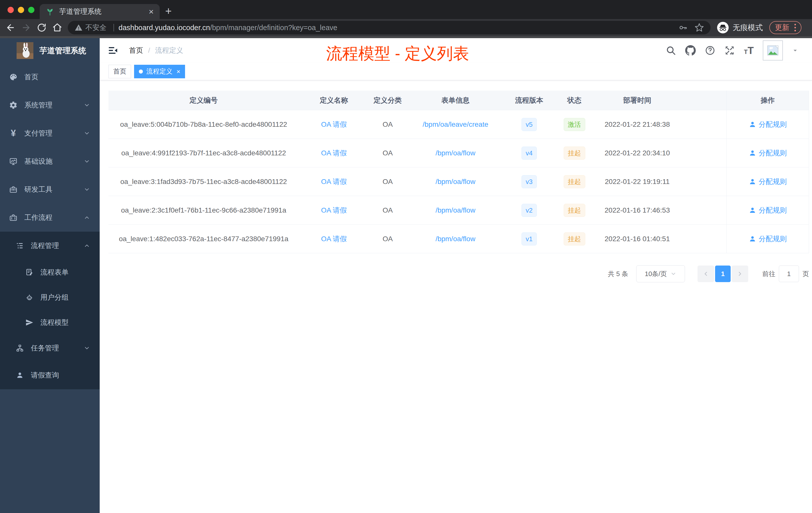 This screenshot has height=513, width=812. What do you see at coordinates (749, 51) in the screenshot?
I see `font-size-icon: TT` at bounding box center [749, 51].